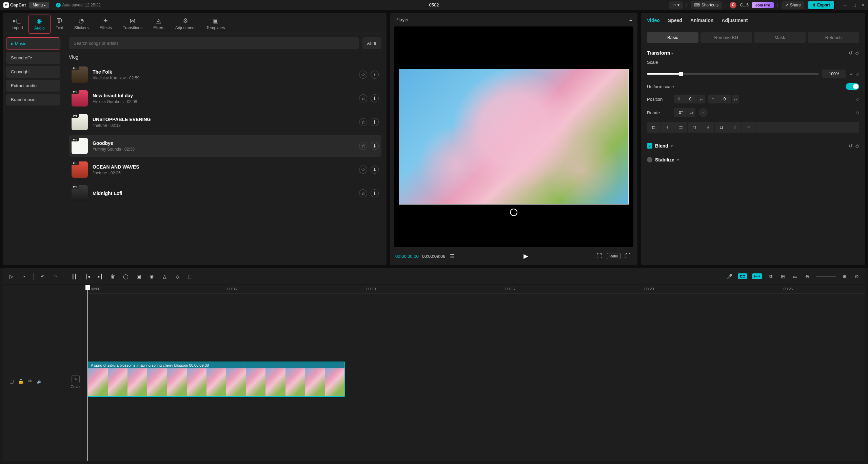 The image size is (868, 464). I want to click on track-lock-icon: 🔒, so click(21, 381).